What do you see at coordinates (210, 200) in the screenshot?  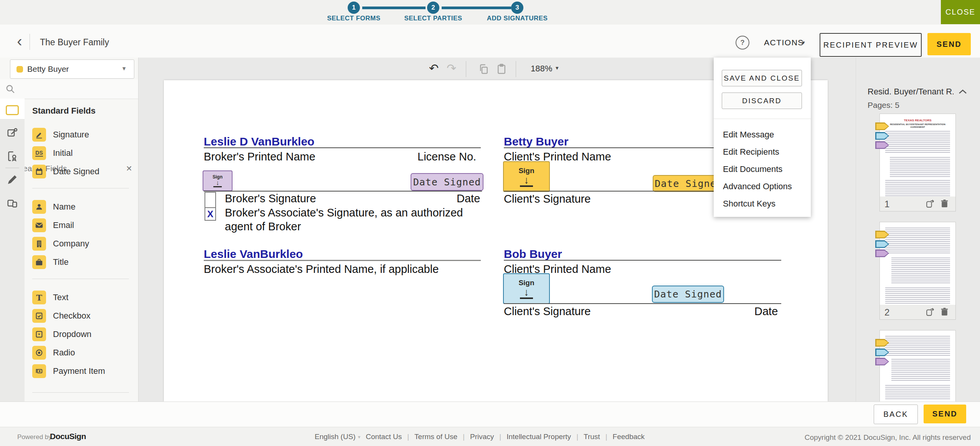 I see `checkbox-broker-signature` at bounding box center [210, 200].